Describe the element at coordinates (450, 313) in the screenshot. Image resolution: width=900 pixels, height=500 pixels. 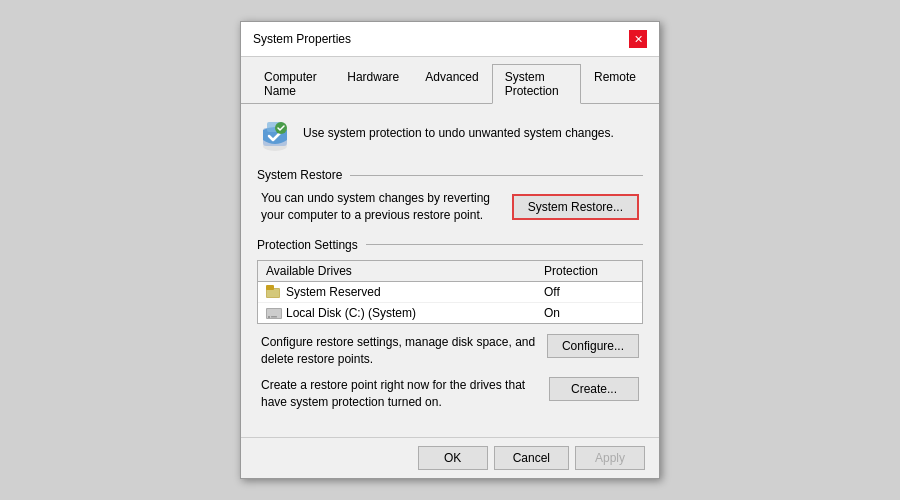
I see `table-row: Local Disk (C:) (System) On` at that location.